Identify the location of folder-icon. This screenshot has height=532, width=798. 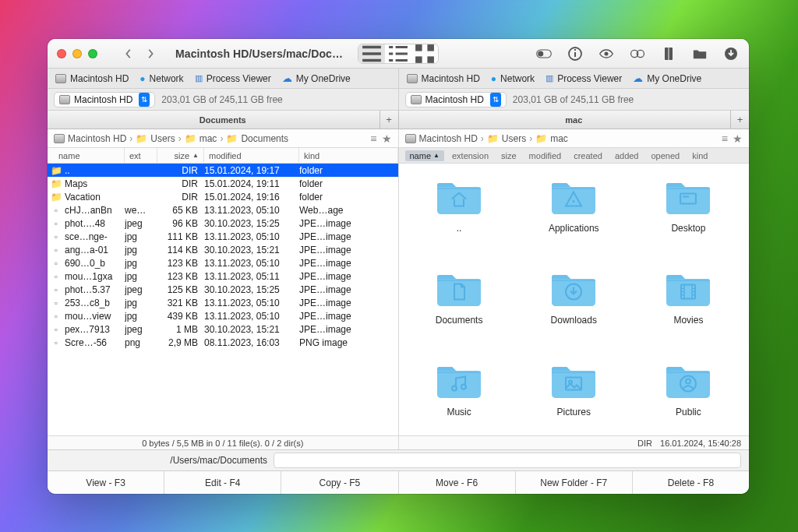
(700, 54).